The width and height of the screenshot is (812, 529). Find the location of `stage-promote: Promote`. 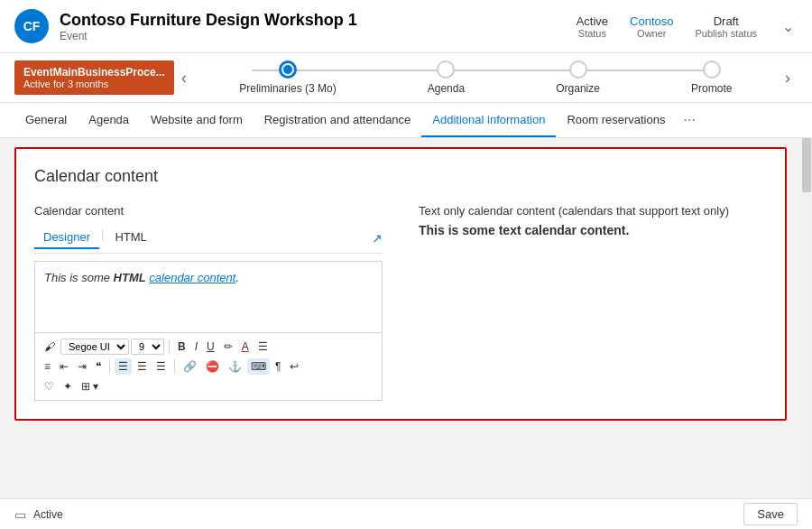

stage-promote: Promote is located at coordinates (711, 78).